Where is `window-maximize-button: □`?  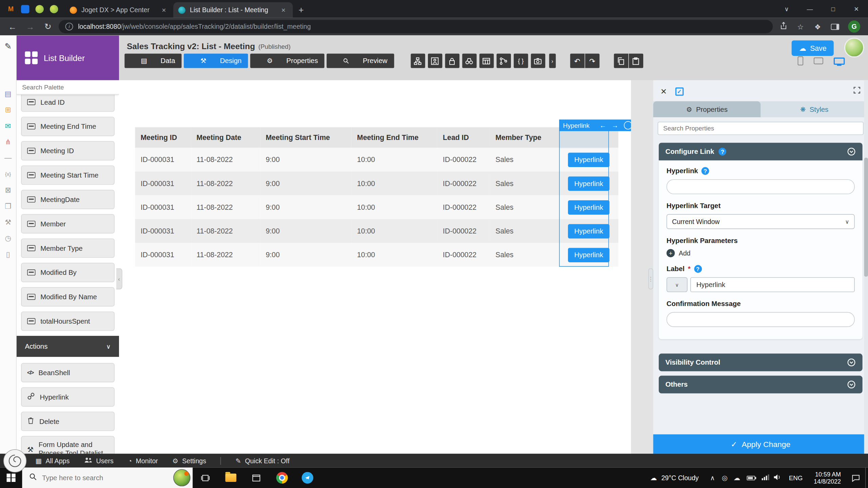 window-maximize-button: □ is located at coordinates (833, 9).